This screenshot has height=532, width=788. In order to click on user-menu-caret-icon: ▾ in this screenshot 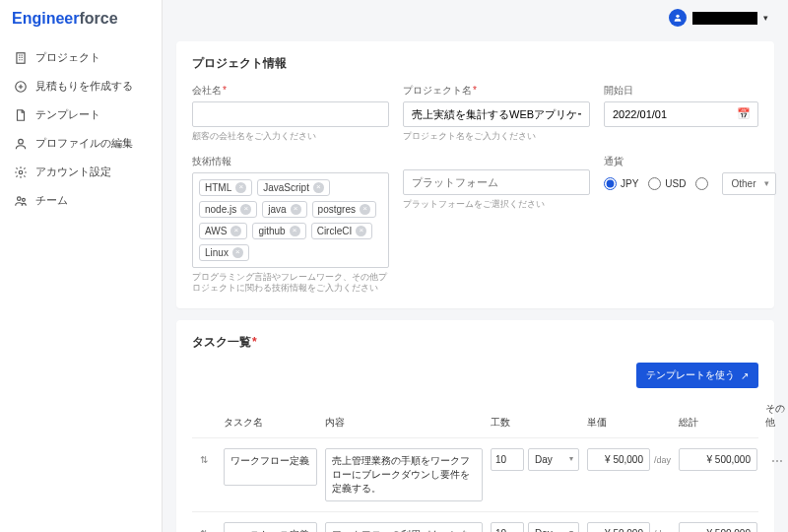, I will do `click(766, 18)`.